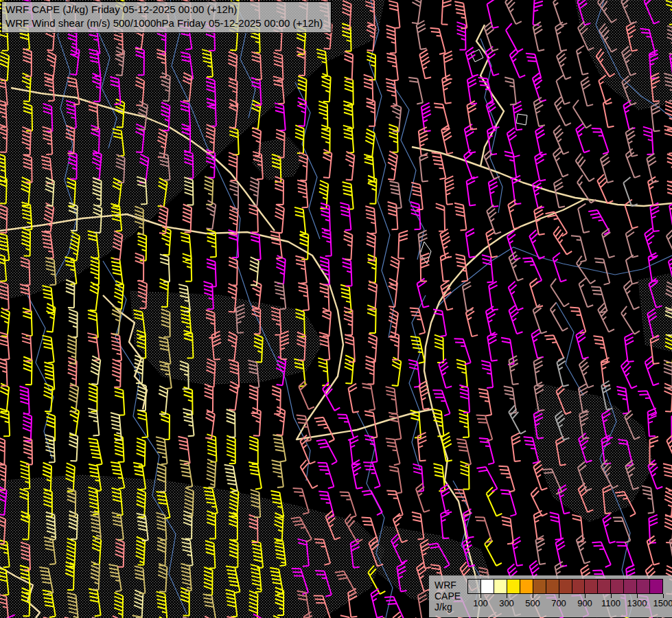 This screenshot has height=618, width=672. Describe the element at coordinates (559, 603) in the screenshot. I see `legend-tick-label: 700` at that location.